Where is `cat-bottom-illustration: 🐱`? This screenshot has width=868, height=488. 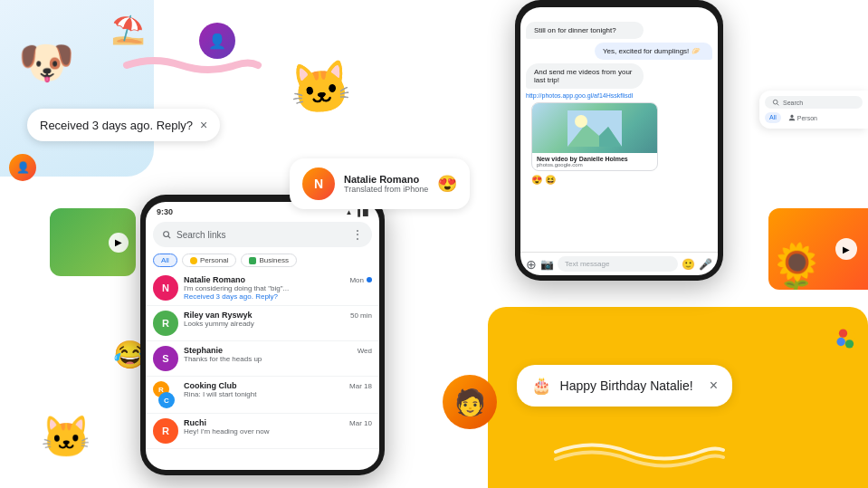
cat-bottom-illustration: 🐱 is located at coordinates (66, 436).